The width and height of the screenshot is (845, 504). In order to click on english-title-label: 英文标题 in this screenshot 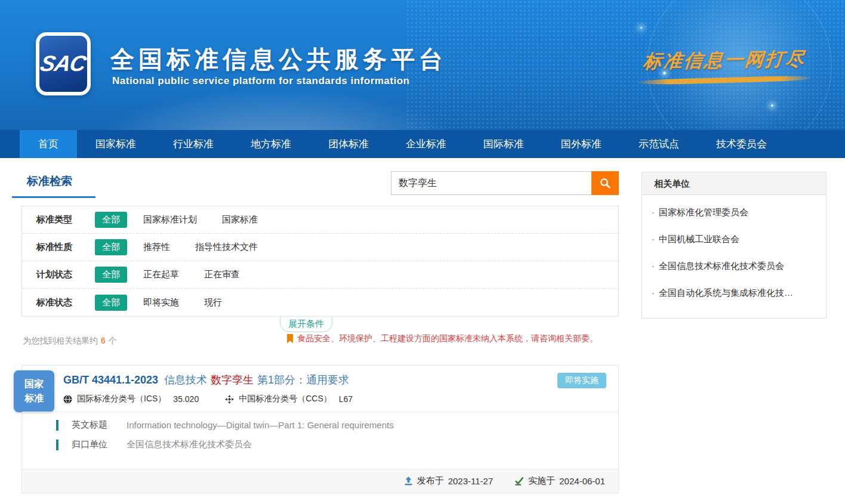, I will do `click(99, 425)`.